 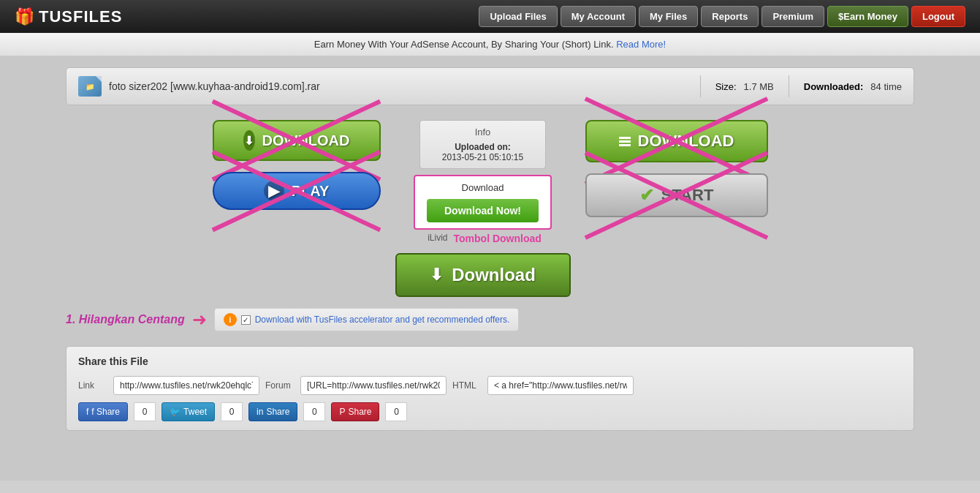 What do you see at coordinates (490, 388) in the screenshot?
I see `share-section: Share this File Link Forum HTML f f Shar…` at bounding box center [490, 388].